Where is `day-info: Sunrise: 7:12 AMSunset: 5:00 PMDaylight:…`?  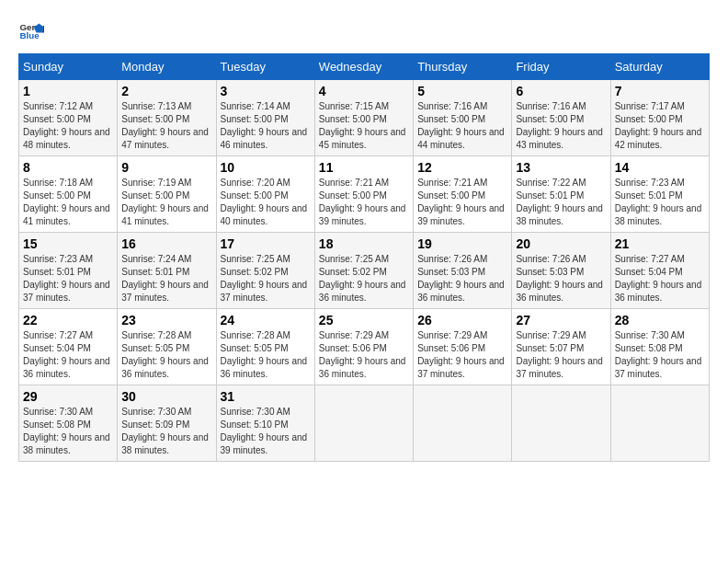
day-info: Sunrise: 7:12 AMSunset: 5:00 PMDaylight:… is located at coordinates (68, 126).